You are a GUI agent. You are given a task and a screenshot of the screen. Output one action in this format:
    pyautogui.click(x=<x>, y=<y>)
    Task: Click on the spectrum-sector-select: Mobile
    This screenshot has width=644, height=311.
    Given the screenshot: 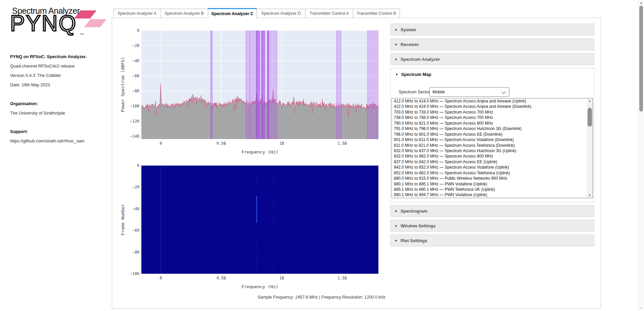 What is the action you would take?
    pyautogui.click(x=469, y=92)
    